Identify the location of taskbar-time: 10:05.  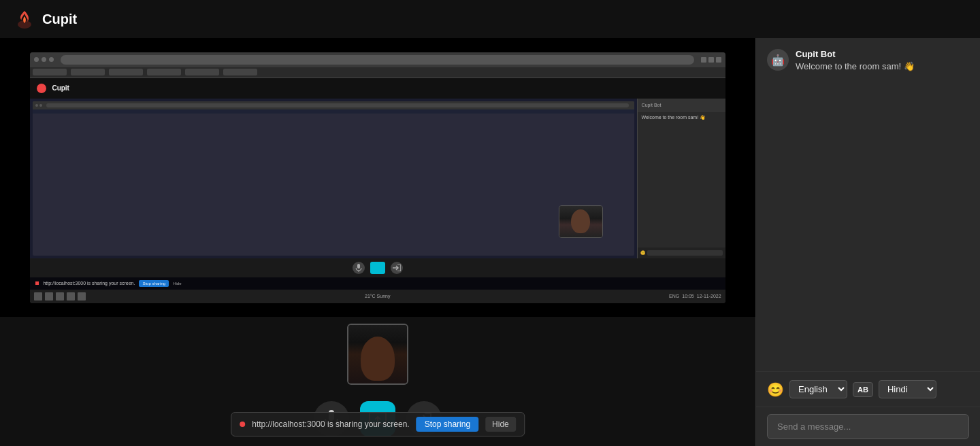
(688, 296).